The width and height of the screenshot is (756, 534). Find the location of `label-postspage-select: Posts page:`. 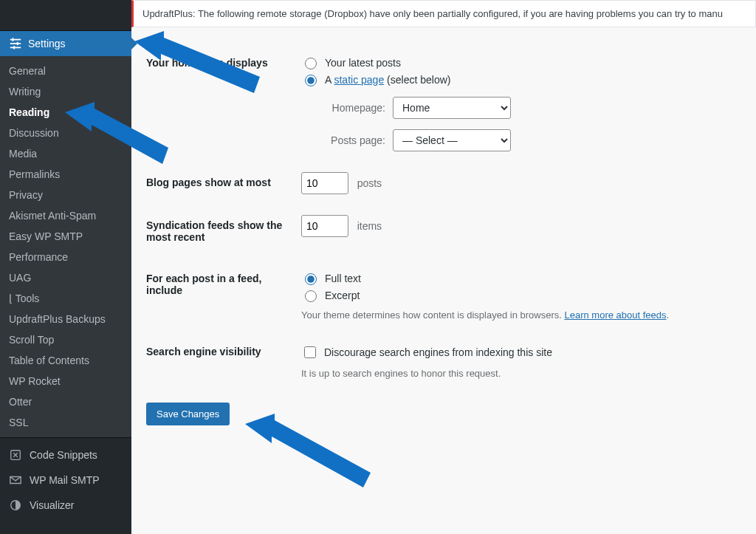

label-postspage-select: Posts page: is located at coordinates (352, 140).